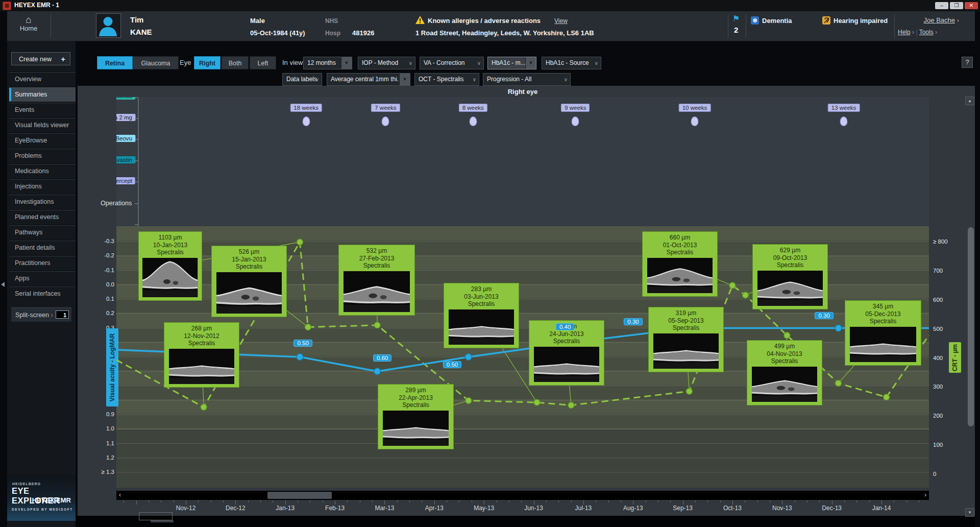 Image resolution: width=980 pixels, height=527 pixels. Describe the element at coordinates (790, 277) in the screenshot. I see `oct-thumbnail-box: 629 µm09-Oct-2013Spectralis` at that location.